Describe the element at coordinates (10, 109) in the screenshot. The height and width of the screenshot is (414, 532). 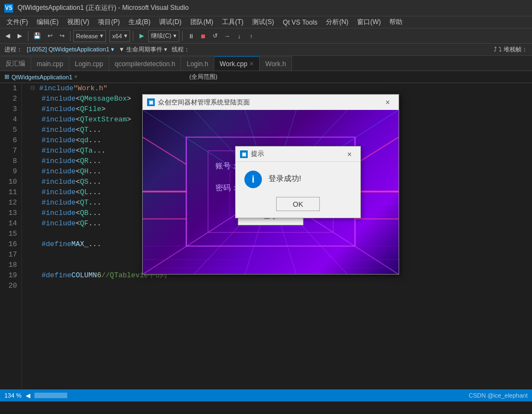
I see `line-num-3: 3` at that location.